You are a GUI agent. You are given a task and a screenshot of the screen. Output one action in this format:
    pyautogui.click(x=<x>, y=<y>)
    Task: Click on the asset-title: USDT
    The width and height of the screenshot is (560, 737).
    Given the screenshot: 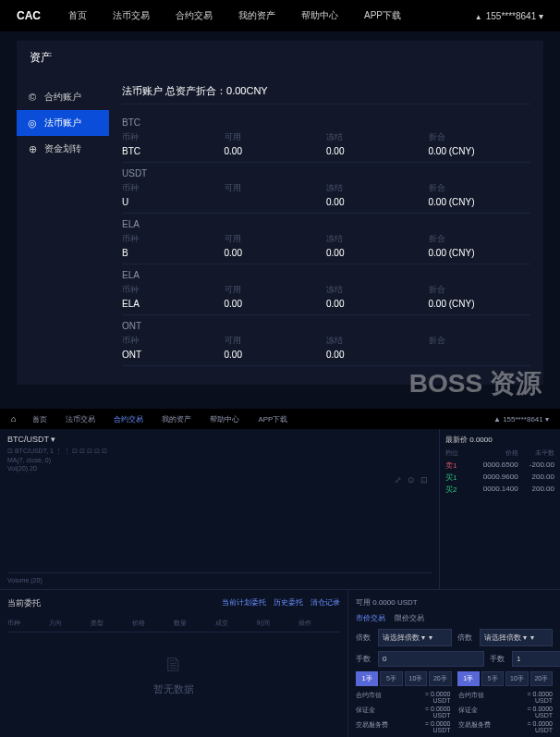 What is the action you would take?
    pyautogui.click(x=326, y=174)
    